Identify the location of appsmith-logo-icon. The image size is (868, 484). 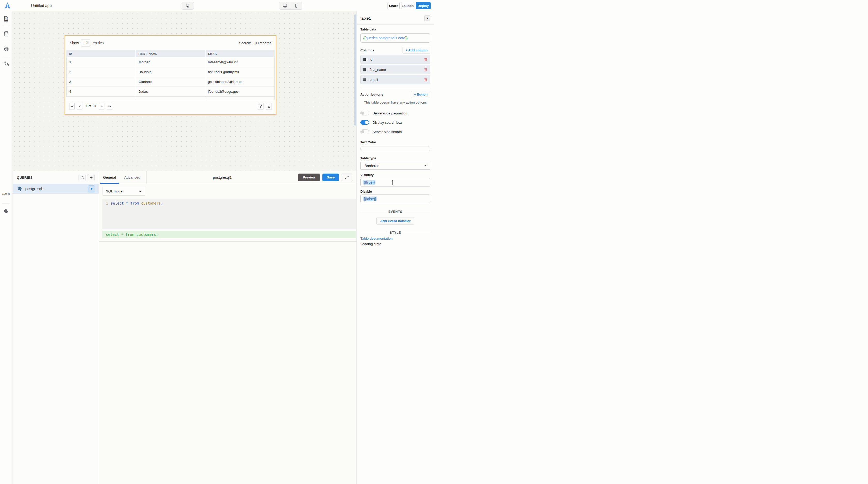
(7, 6).